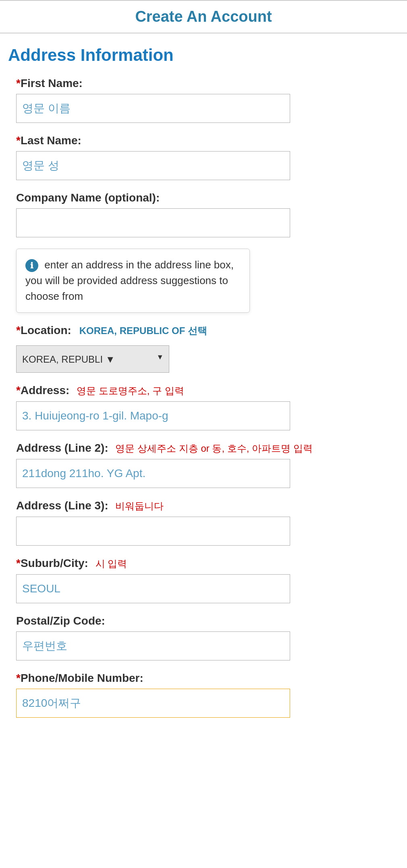 The width and height of the screenshot is (407, 868). Describe the element at coordinates (204, 695) in the screenshot. I see `phone-group: *Phone/Mobile Number:` at that location.